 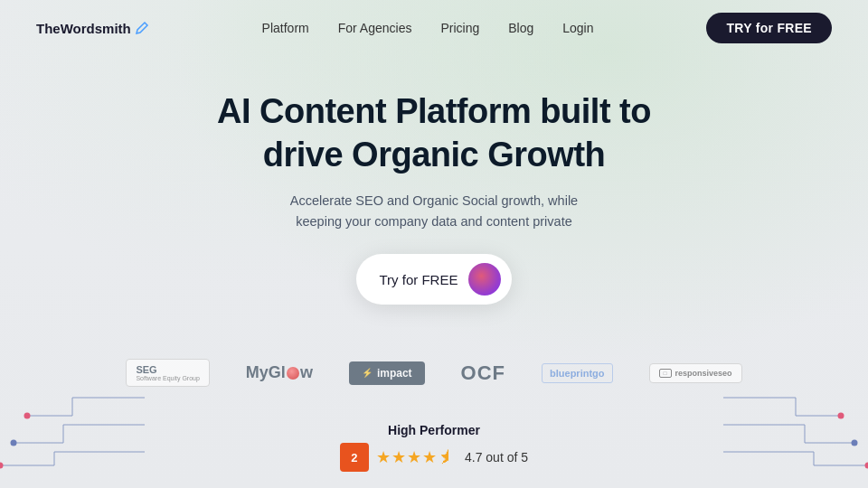 I want to click on logo-blueprint: blueprintgo, so click(x=577, y=373).